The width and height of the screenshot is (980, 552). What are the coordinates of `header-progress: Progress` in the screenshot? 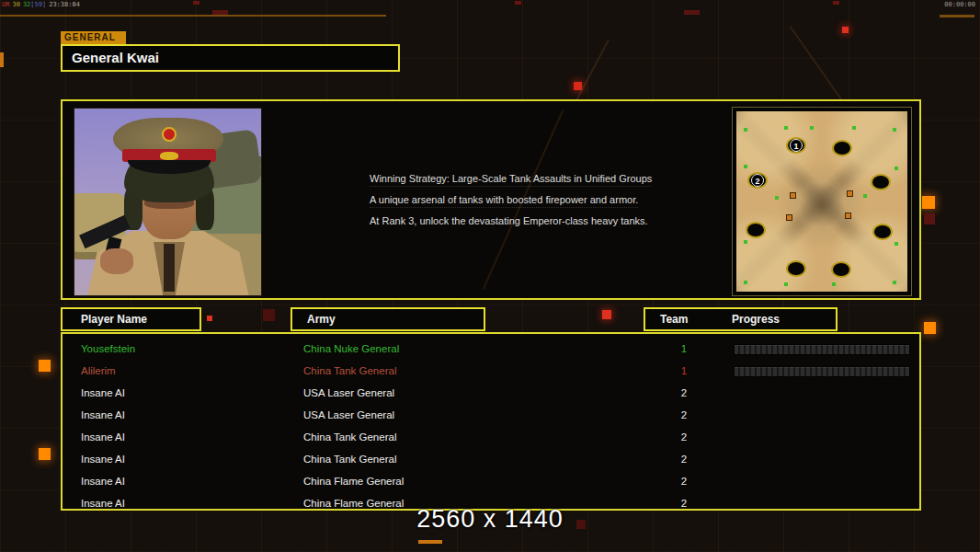 It's located at (756, 319).